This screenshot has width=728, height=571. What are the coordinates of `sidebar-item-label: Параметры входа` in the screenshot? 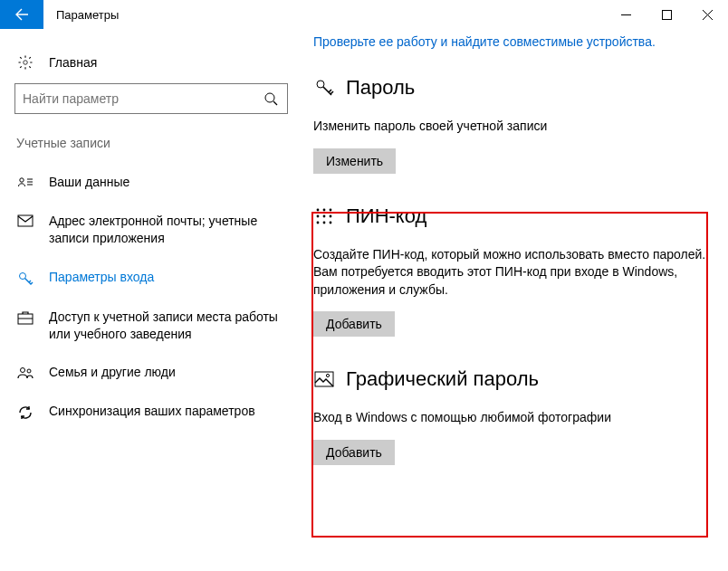 It's located at (166, 277).